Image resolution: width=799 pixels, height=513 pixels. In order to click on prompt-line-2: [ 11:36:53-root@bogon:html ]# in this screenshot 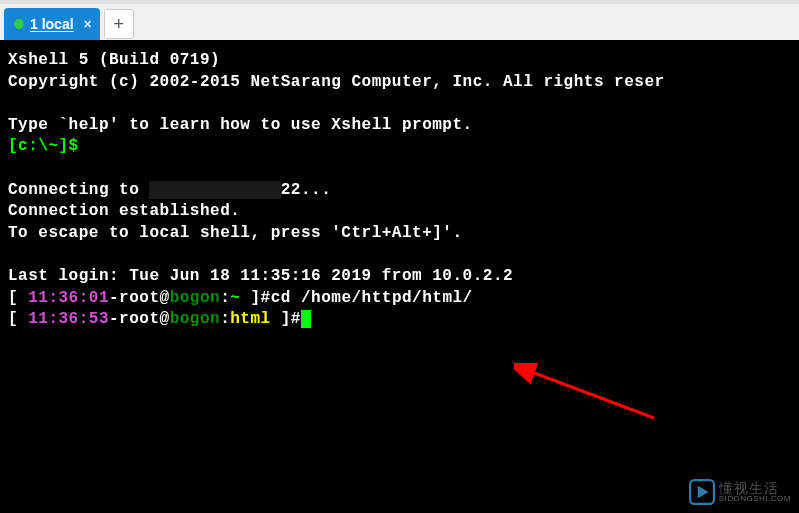, I will do `click(160, 319)`.